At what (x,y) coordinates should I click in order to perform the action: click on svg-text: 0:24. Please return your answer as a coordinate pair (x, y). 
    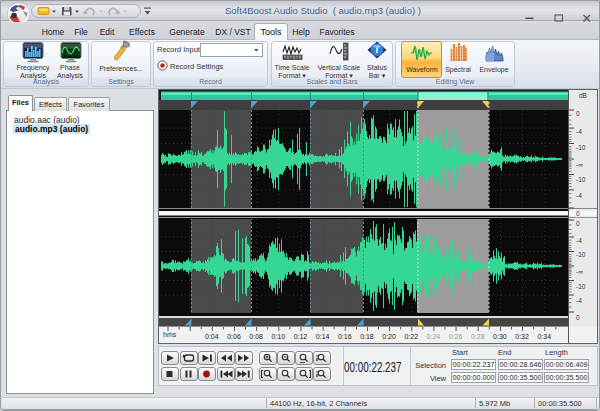
    Looking at the image, I should click on (434, 336).